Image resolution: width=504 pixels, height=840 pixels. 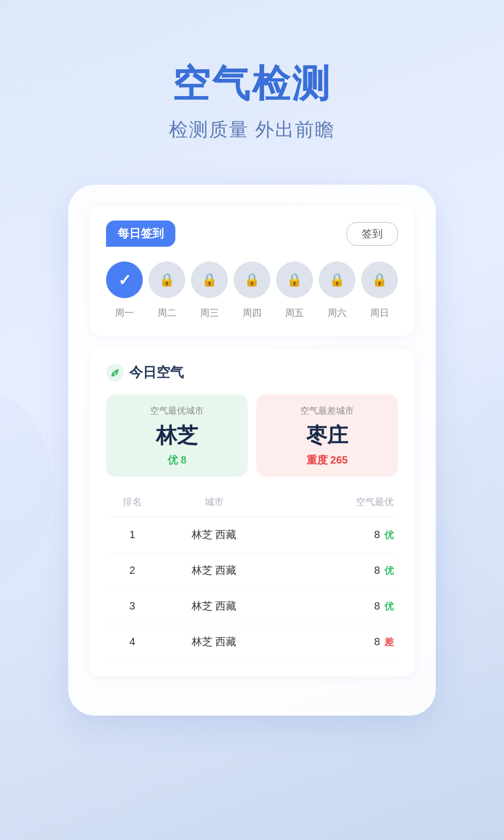 I want to click on leaf-icon, so click(x=115, y=373).